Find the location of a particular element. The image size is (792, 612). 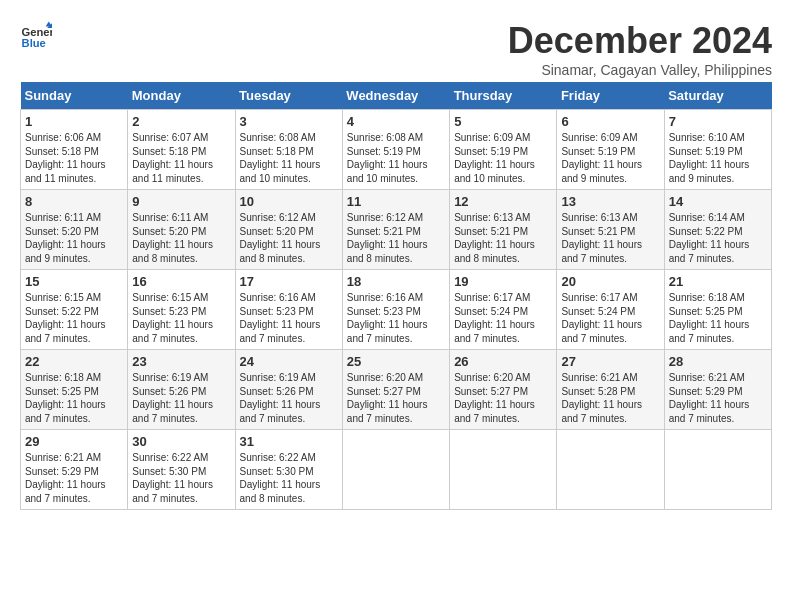

calendar-cell: 29Sunrise: 6:21 AMSunset: 5:29 PMDayligh… is located at coordinates (74, 470).